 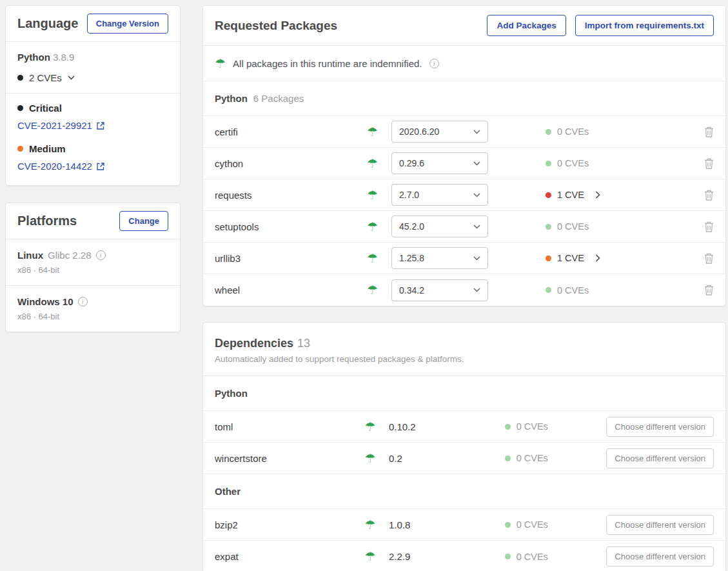 What do you see at coordinates (526, 26) in the screenshot?
I see `add-packages-button: Add Packages` at bounding box center [526, 26].